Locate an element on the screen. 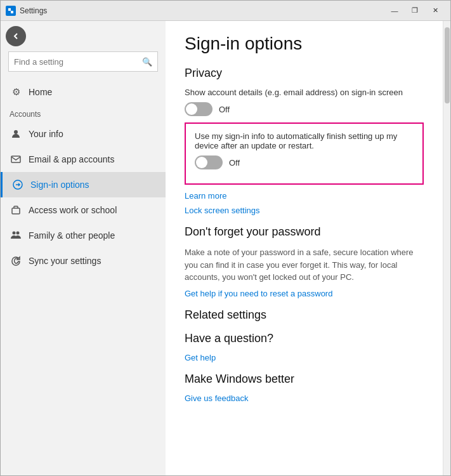 The image size is (451, 476). signin-info-toggle-label: Off is located at coordinates (235, 162).